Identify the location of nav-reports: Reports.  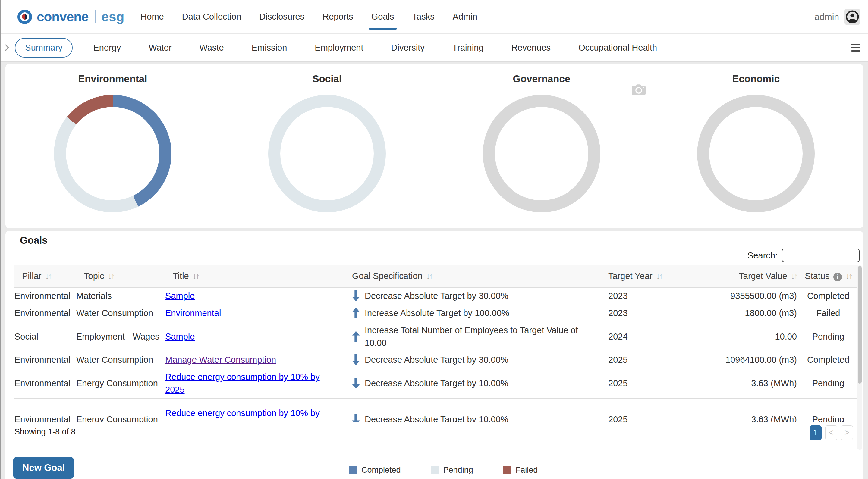
(338, 17).